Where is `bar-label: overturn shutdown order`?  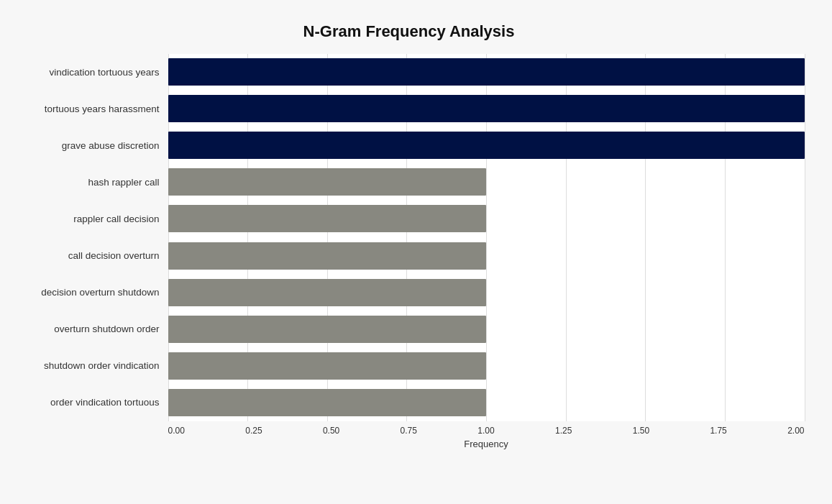 bar-label: overturn shutdown order is located at coordinates (91, 329).